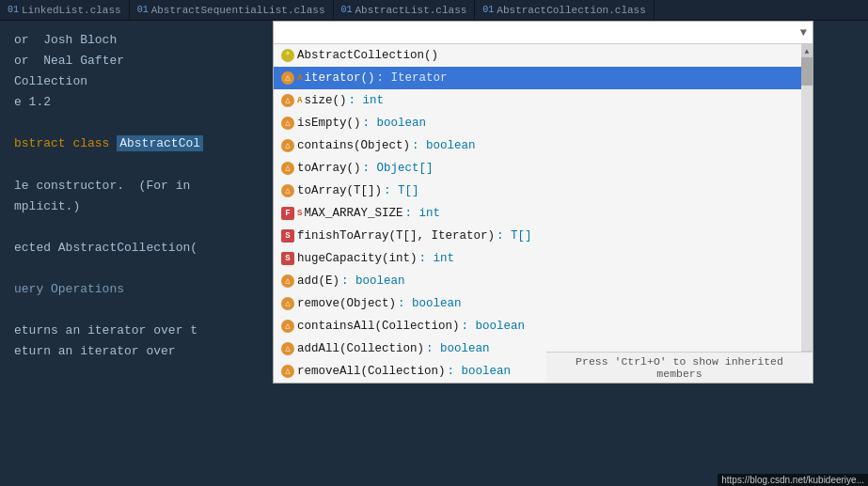 This screenshot has height=486, width=868. Describe the element at coordinates (544, 78) in the screenshot. I see `list-item: △Aiterator() : Iterator` at that location.